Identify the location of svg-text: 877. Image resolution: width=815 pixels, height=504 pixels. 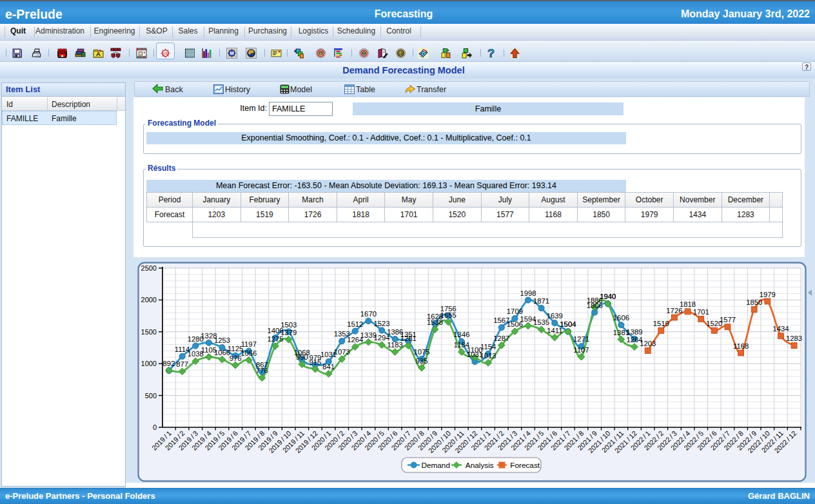
(182, 364).